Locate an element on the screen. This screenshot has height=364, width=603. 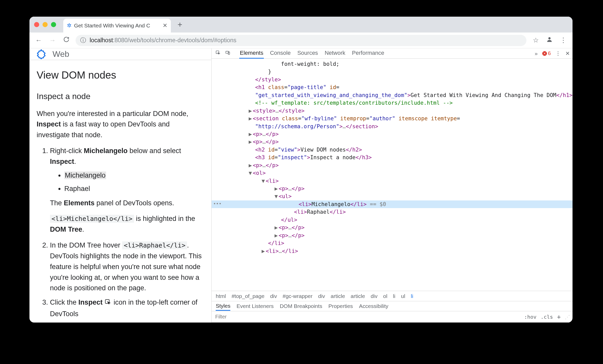
styles-tab-styles: Styles is located at coordinates (223, 307).